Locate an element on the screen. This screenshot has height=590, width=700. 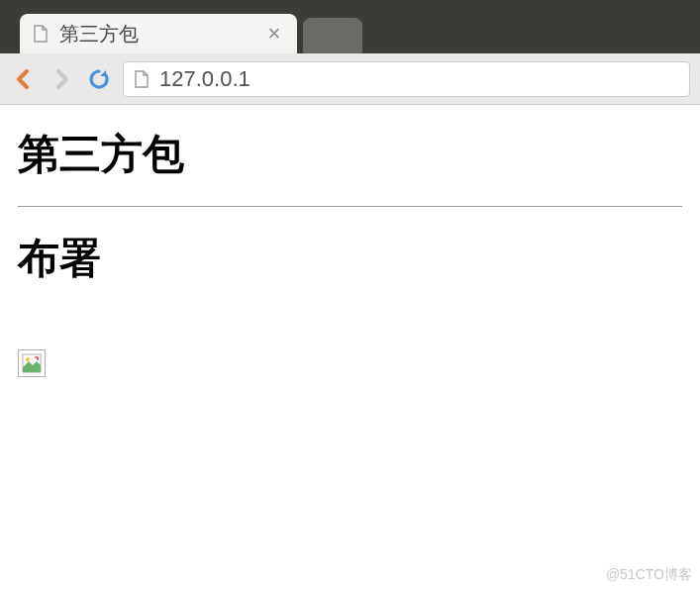
reload-button is located at coordinates (99, 79).